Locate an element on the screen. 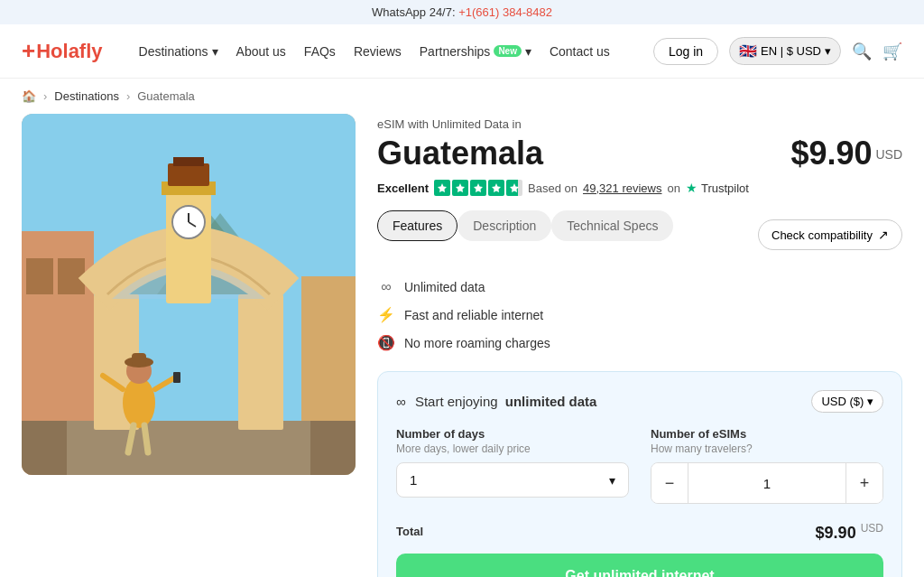  lightning-icon: ⚡ is located at coordinates (386, 314).